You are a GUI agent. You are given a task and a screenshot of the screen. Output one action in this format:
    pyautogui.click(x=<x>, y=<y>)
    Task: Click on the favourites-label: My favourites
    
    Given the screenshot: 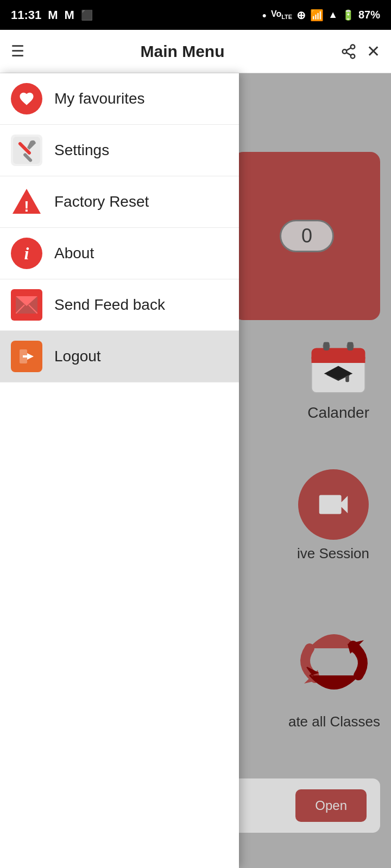 What is the action you would take?
    pyautogui.click(x=100, y=99)
    